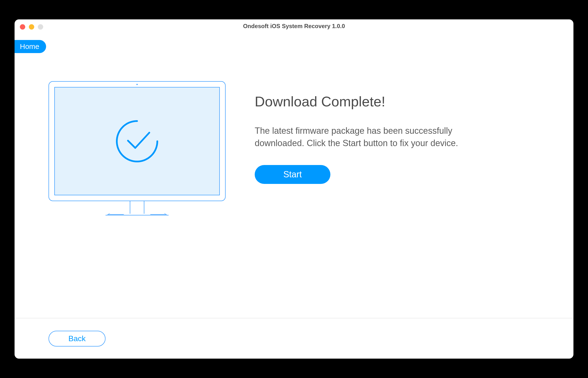 Image resolution: width=588 pixels, height=378 pixels. What do you see at coordinates (31, 27) in the screenshot?
I see `traffic-lights` at bounding box center [31, 27].